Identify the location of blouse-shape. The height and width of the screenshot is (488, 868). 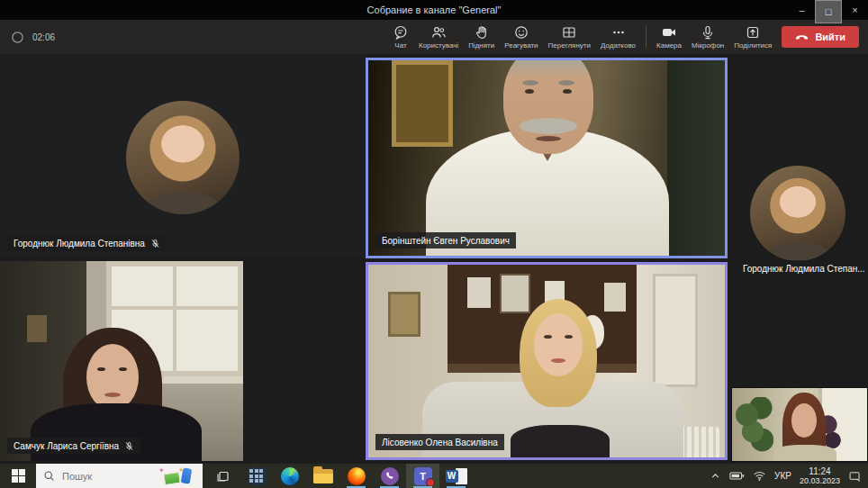
(560, 443).